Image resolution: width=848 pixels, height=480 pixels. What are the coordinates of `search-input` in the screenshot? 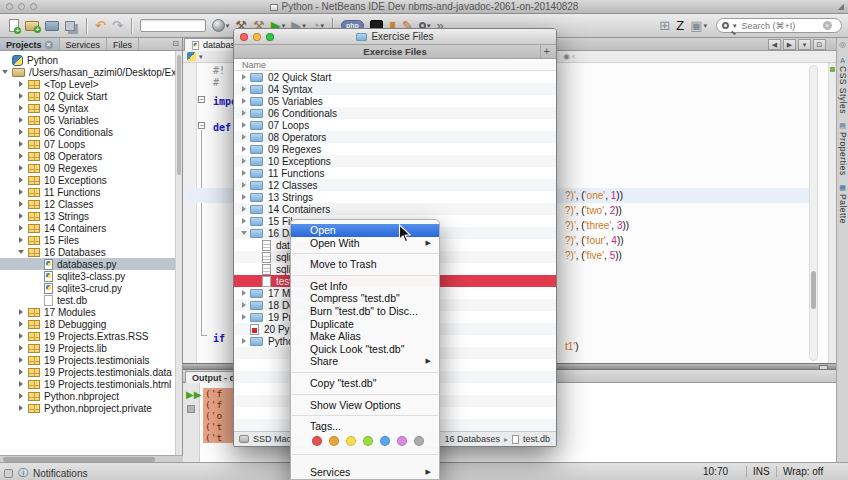 It's located at (780, 26).